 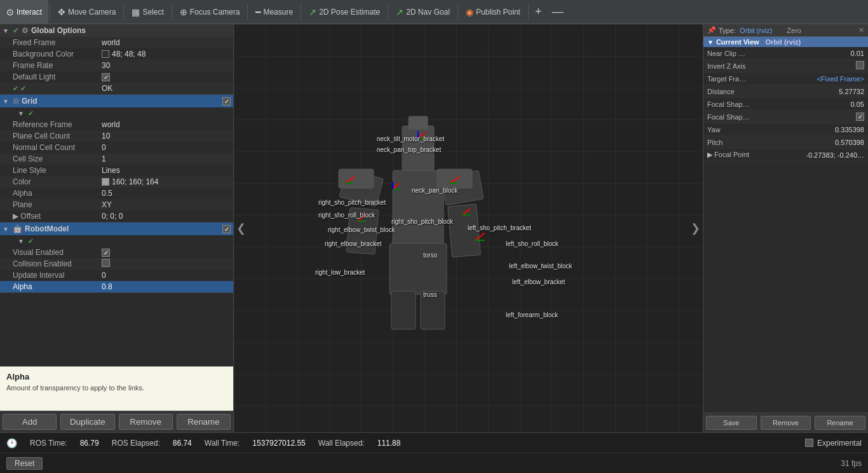 I want to click on global-options-header: ▼ ✔ ⚙ Global Options, so click(x=117, y=31).